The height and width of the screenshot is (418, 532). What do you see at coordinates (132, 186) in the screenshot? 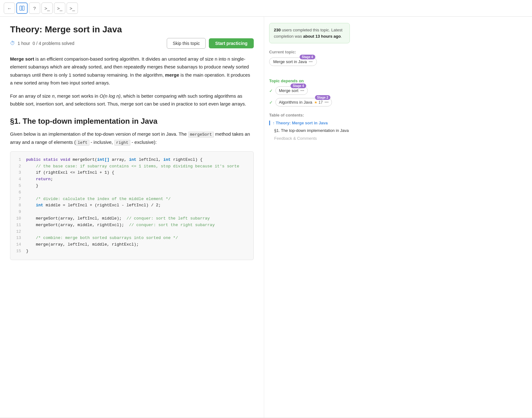
I see `code-line-5: 5 }` at bounding box center [132, 186].